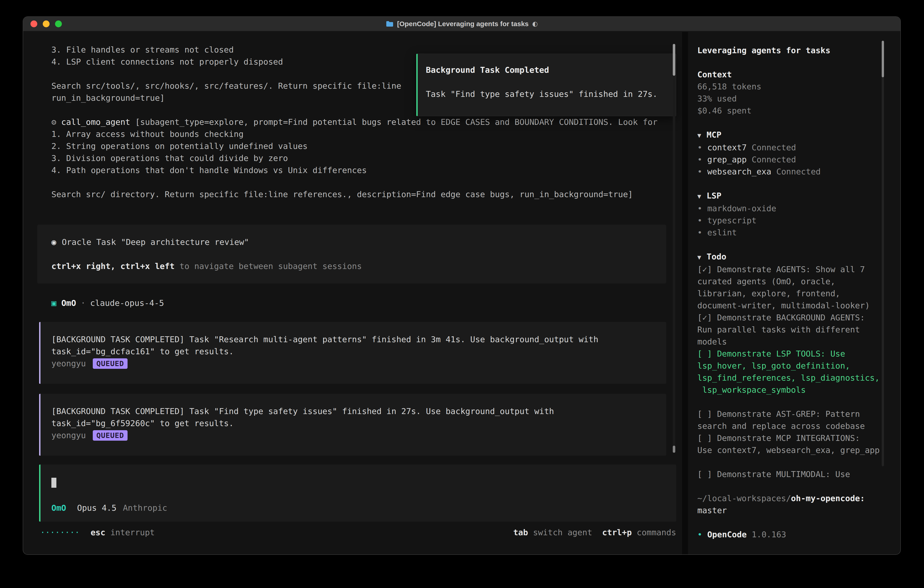 The image size is (924, 588). What do you see at coordinates (353, 424) in the screenshot?
I see `background-task-message: [BACKGROUND TASK COMPLETED] Task "Find t…` at bounding box center [353, 424].